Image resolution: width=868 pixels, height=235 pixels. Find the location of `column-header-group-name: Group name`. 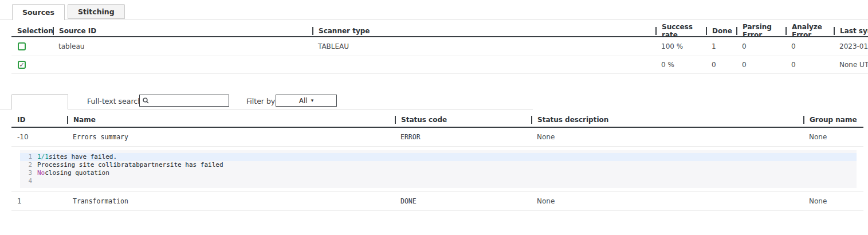

column-header-group-name: Group name is located at coordinates (833, 119).